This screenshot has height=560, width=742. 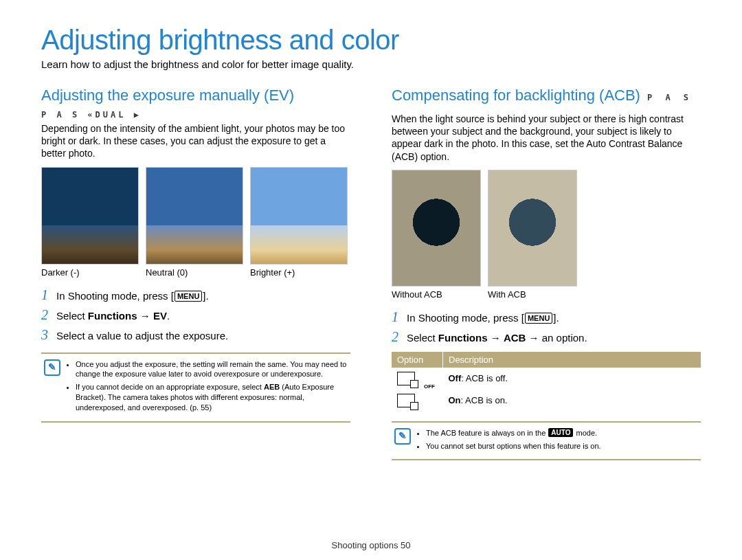 I want to click on page-title: Adjusting brightness and color, so click(x=371, y=40).